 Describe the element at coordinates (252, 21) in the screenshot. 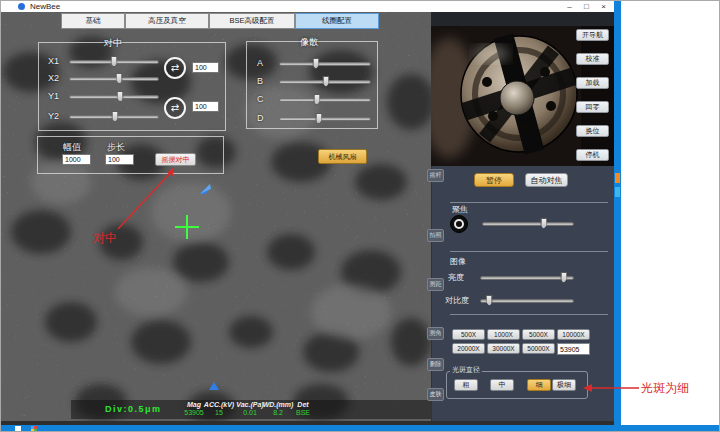

I see `tab-bse-advanced: BSE高级配置` at that location.